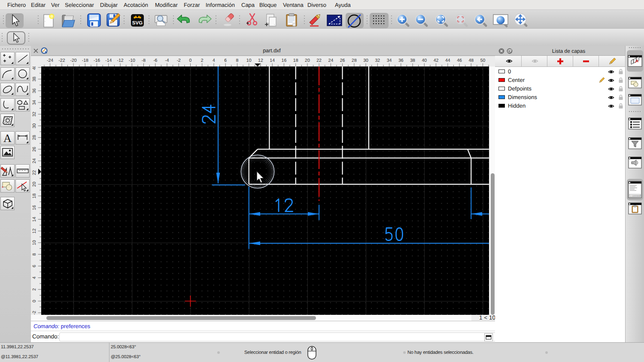 Image resolution: width=644 pixels, height=362 pixels. Describe the element at coordinates (137, 23) in the screenshot. I see `svg-text: SVG` at that location.